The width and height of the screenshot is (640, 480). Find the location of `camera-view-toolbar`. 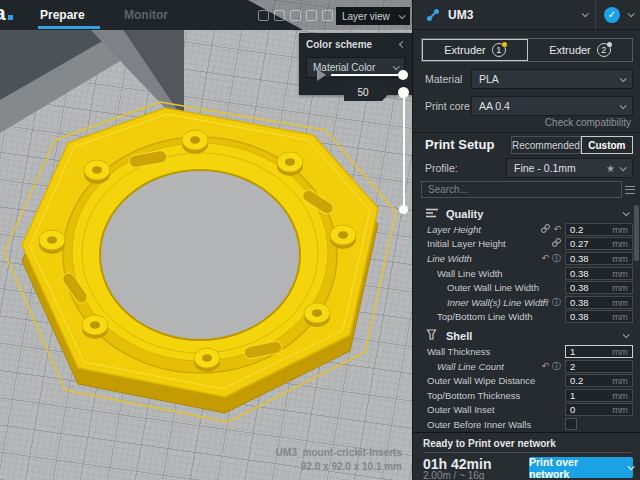

camera-view-toolbar is located at coordinates (296, 16).